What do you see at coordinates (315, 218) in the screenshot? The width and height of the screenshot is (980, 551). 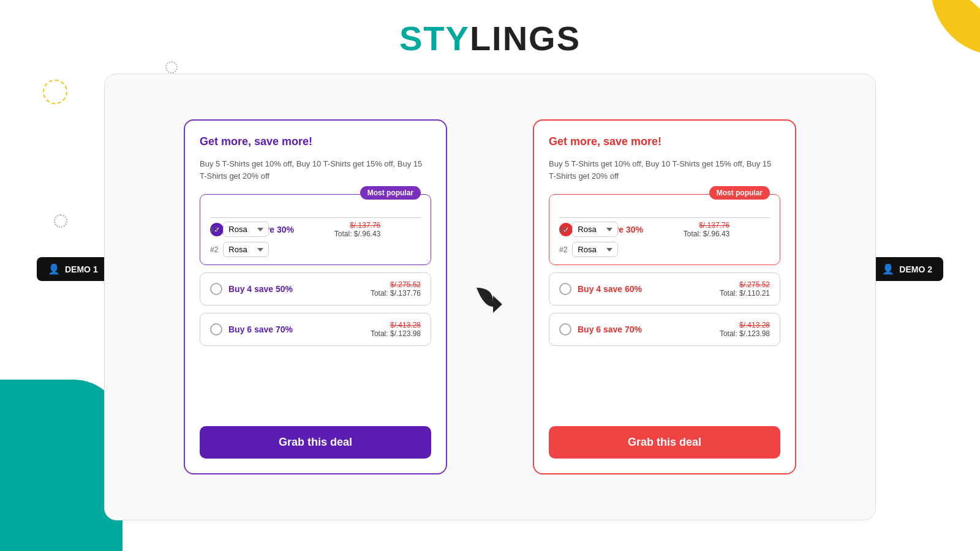 I see `card1-divider` at bounding box center [315, 218].